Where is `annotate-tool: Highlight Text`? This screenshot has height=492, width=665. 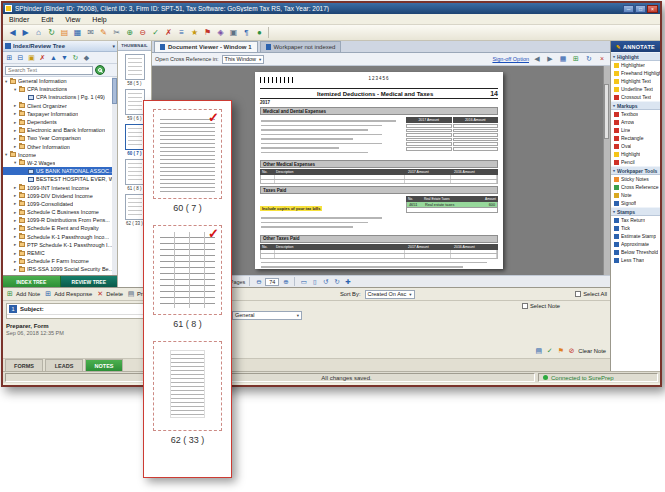 annotate-tool: Highlight Text is located at coordinates (636, 81).